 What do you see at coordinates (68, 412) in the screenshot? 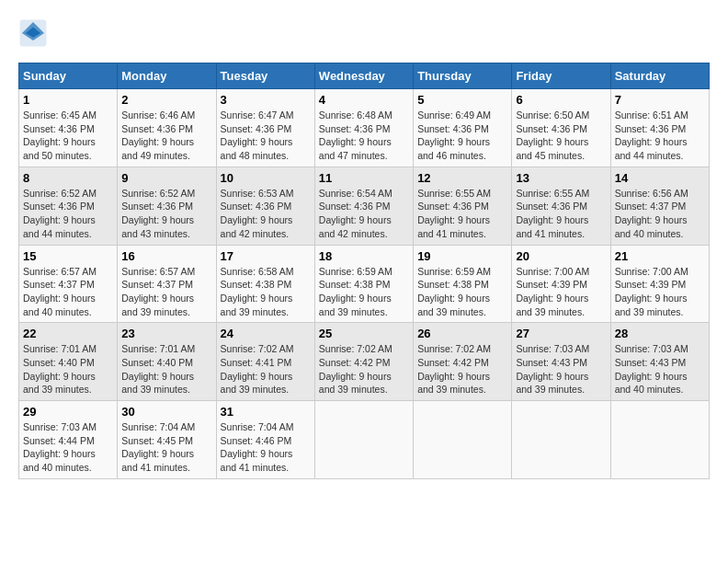
I see `day-number: 29` at bounding box center [68, 412].